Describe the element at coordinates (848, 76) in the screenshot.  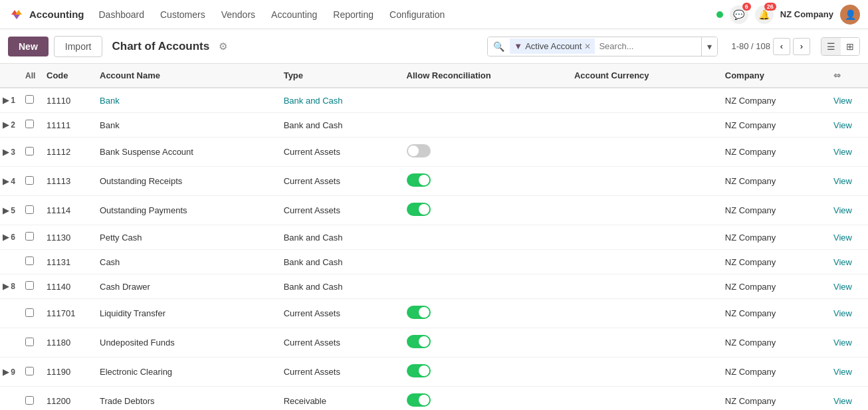
I see `col-actions-header: ⇔` at that location.